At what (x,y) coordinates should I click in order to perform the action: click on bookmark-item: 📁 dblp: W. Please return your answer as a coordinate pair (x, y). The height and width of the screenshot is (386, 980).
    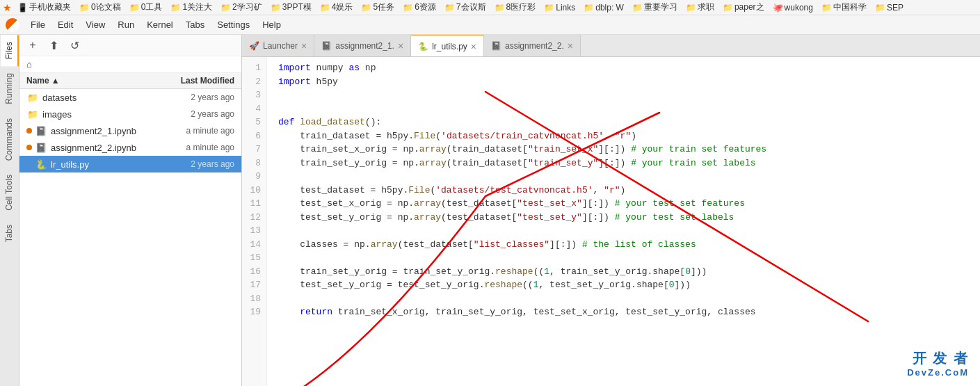
    Looking at the image, I should click on (604, 8).